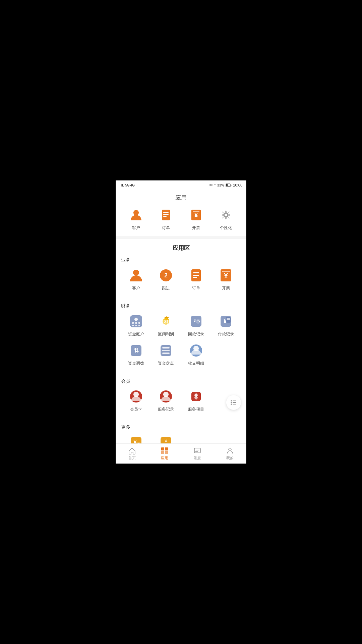 Image resolution: width=362 pixels, height=644 pixels. What do you see at coordinates (166, 364) in the screenshot?
I see `label-fin-inventory: 资金盘点` at bounding box center [166, 364].